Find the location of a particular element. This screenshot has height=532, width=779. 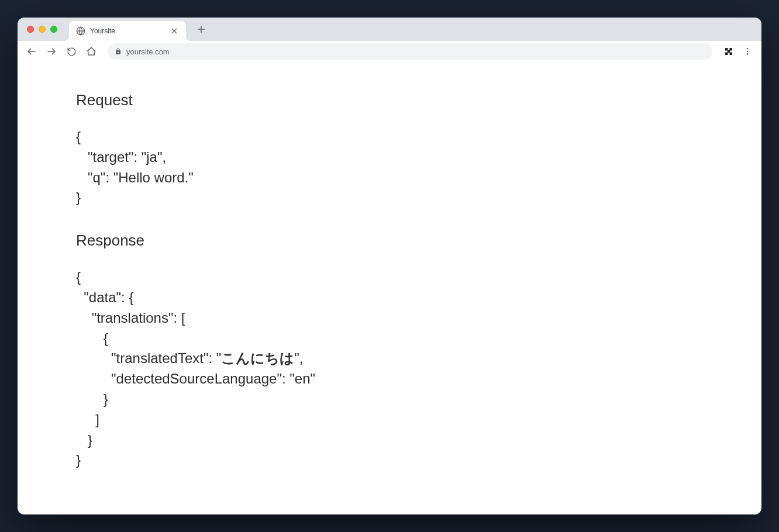

home-button is located at coordinates (91, 51).